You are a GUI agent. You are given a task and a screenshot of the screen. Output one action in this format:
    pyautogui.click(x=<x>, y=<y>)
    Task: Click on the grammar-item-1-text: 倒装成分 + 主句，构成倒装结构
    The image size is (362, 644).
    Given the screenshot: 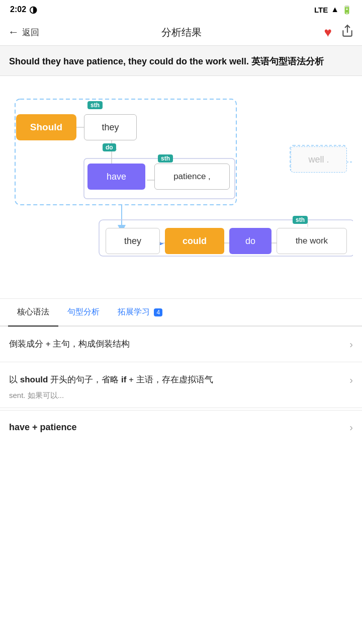 What is the action you would take?
    pyautogui.click(x=177, y=344)
    